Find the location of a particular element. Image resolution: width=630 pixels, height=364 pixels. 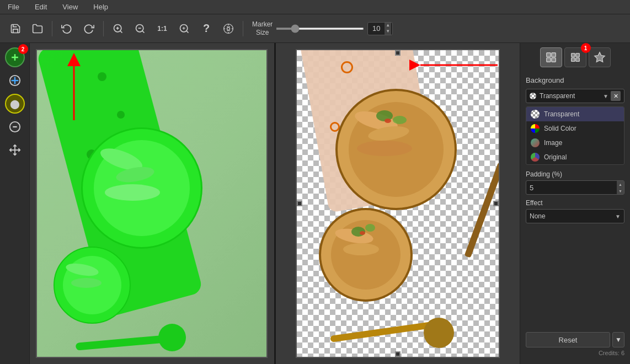

bg-option-solid-label: Solid Color is located at coordinates (560, 129).